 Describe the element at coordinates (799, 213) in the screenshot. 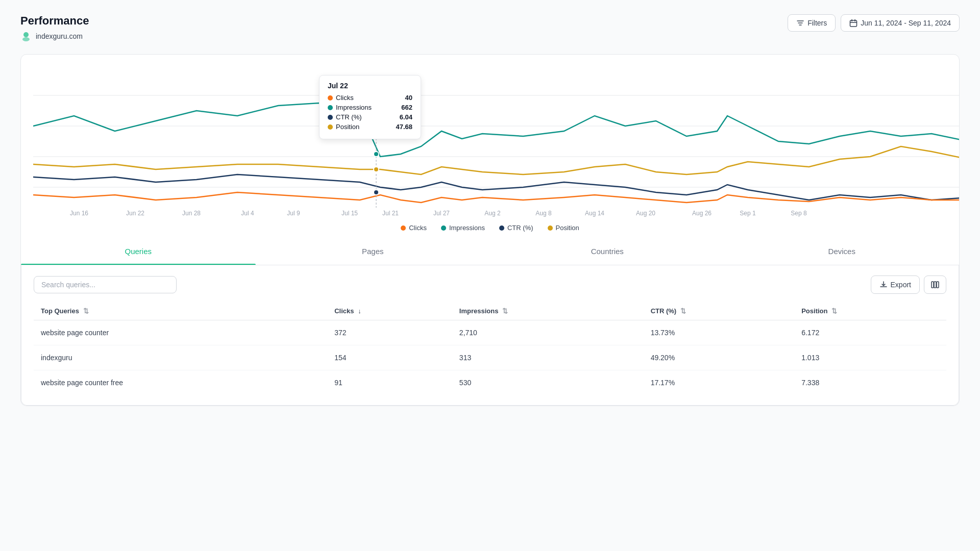

I see `svg-text: Sep 8` at that location.